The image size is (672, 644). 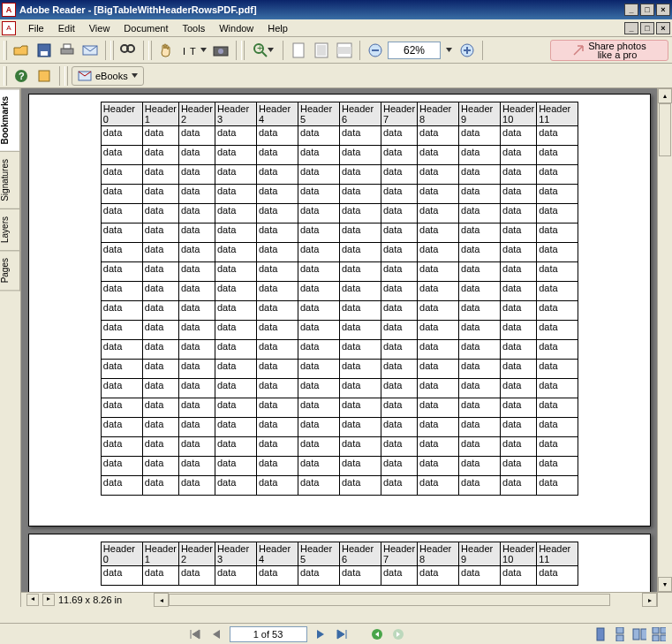 What do you see at coordinates (11, 180) in the screenshot?
I see `sidebar-tab-signatures: Signatures` at bounding box center [11, 180].